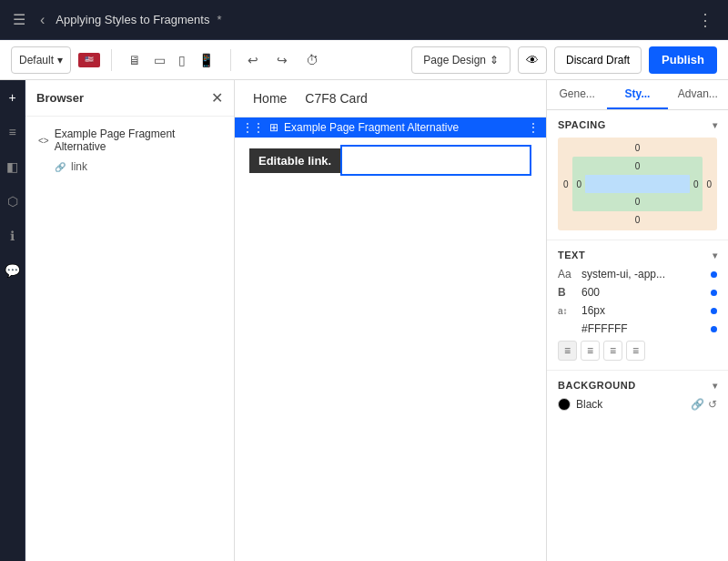 The image size is (728, 561). I want to click on font-size-dot, so click(713, 311).